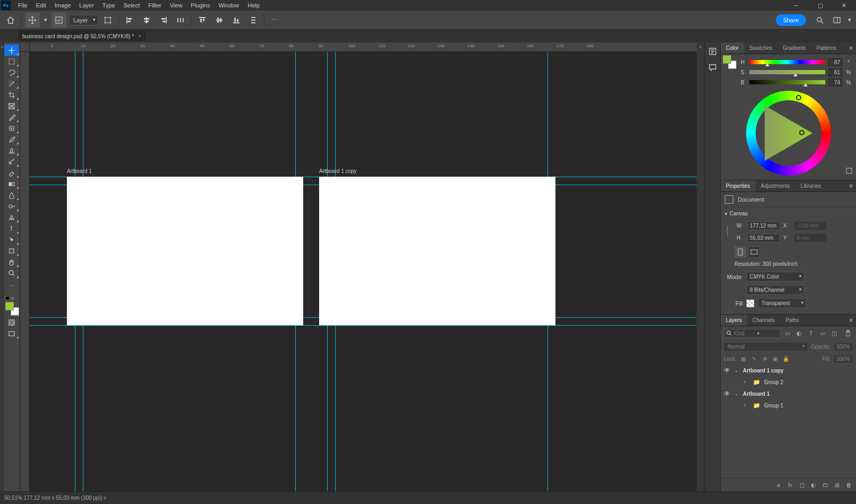 This screenshot has width=856, height=504. What do you see at coordinates (12, 323) in the screenshot?
I see `quick-mask-toggle` at bounding box center [12, 323].